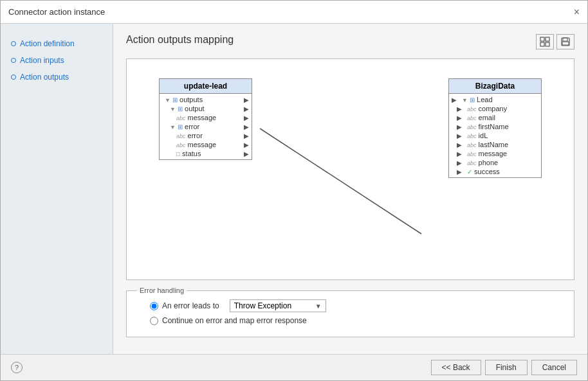 This screenshot has height=381, width=588. What do you see at coordinates (57, 77) in the screenshot?
I see `sidebar-item-action-outputs: Action outputs` at bounding box center [57, 77].